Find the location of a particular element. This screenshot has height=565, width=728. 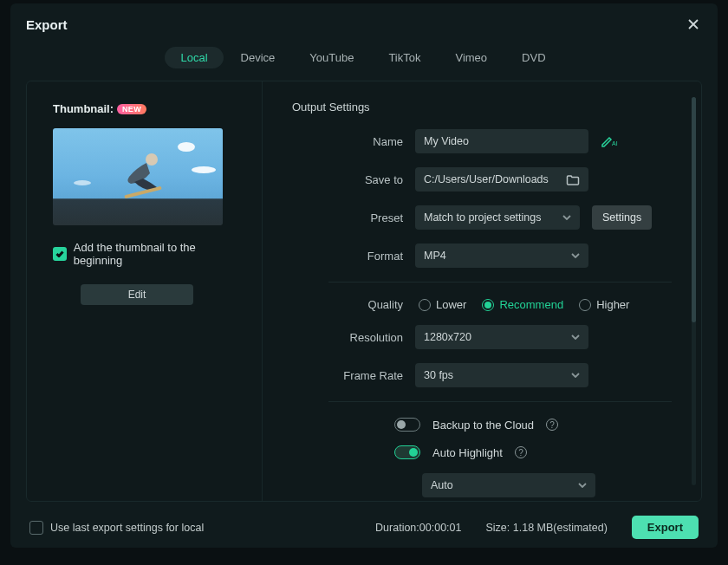

saveto-value: C:/Users/User/Downloads is located at coordinates (486, 179).